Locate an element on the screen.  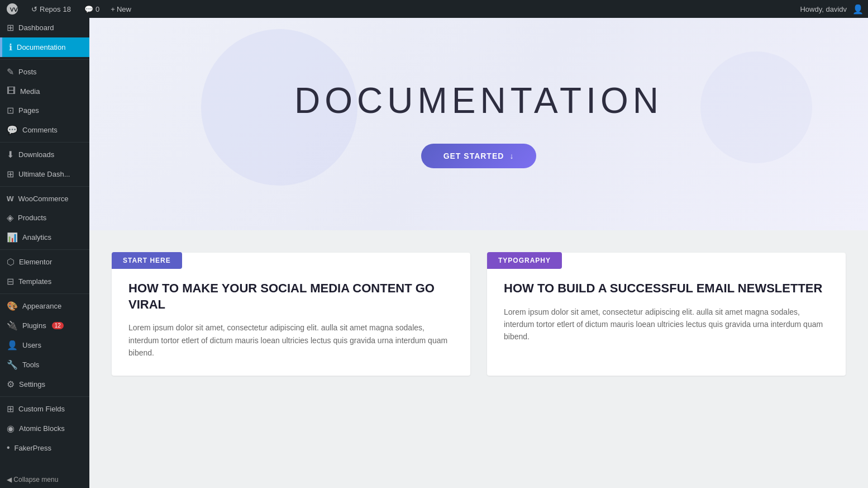
sidebar-label-ultimate: Ultimate Dash... is located at coordinates (44, 174).